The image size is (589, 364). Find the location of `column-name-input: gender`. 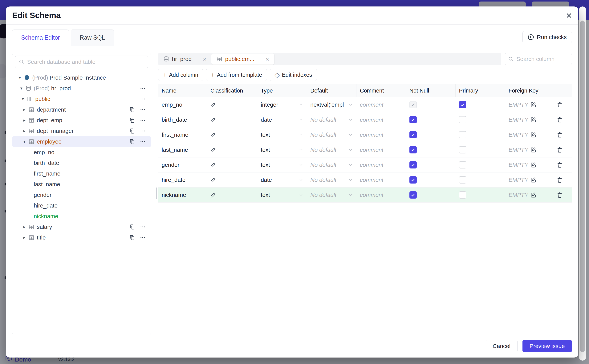

column-name-input: gender is located at coordinates (171, 165).